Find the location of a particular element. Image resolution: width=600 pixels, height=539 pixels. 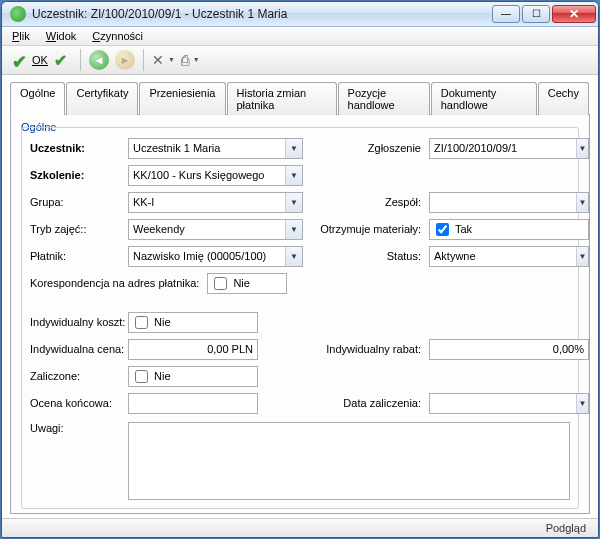

platnik-combo: ▼ is located at coordinates (216, 256).